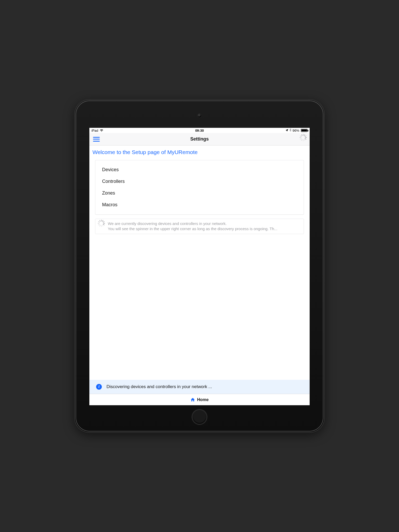 The image size is (399, 532). Describe the element at coordinates (296, 130) in the screenshot. I see `battery-percent: 96%` at that location.